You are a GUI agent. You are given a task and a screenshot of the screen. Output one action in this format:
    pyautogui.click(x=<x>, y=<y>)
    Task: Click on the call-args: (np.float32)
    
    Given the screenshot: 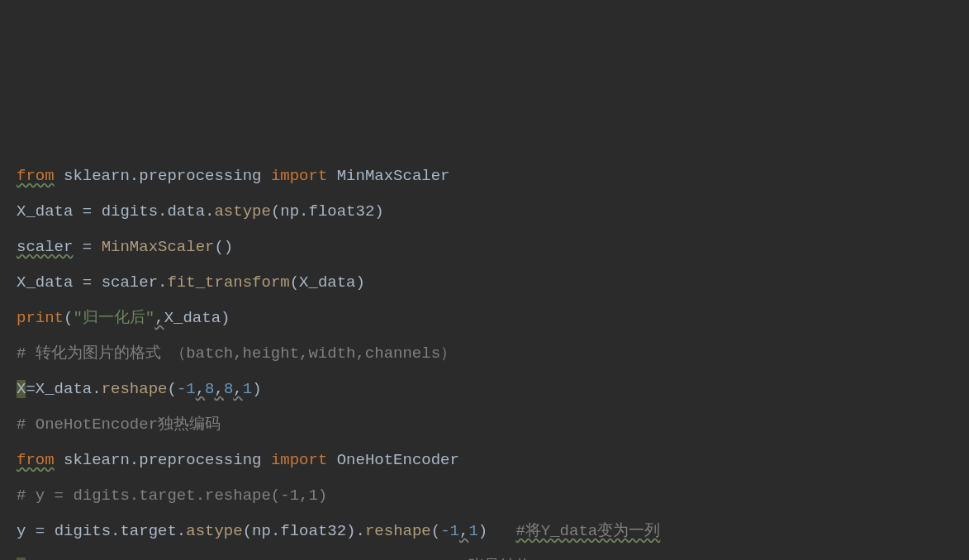 What is the action you would take?
    pyautogui.click(x=327, y=211)
    